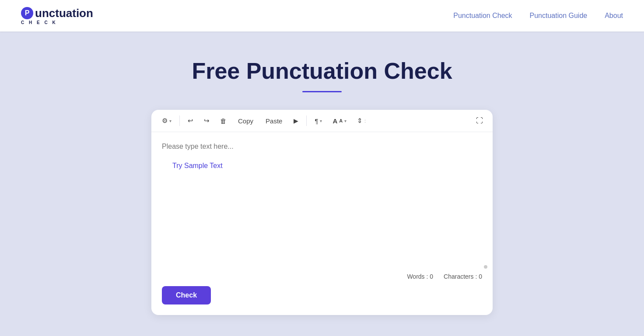 This screenshot has width=644, height=336. What do you see at coordinates (191, 121) in the screenshot?
I see `undo-icon: ↩` at bounding box center [191, 121].